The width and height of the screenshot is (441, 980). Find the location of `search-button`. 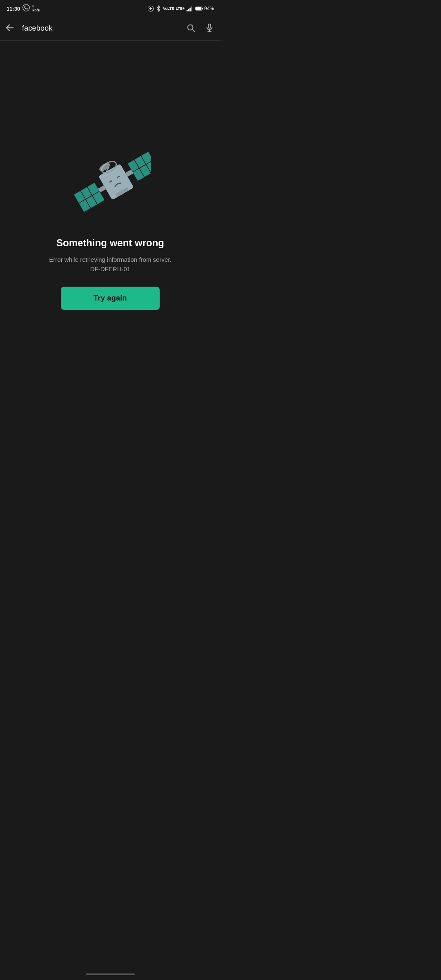

search-button is located at coordinates (191, 29).